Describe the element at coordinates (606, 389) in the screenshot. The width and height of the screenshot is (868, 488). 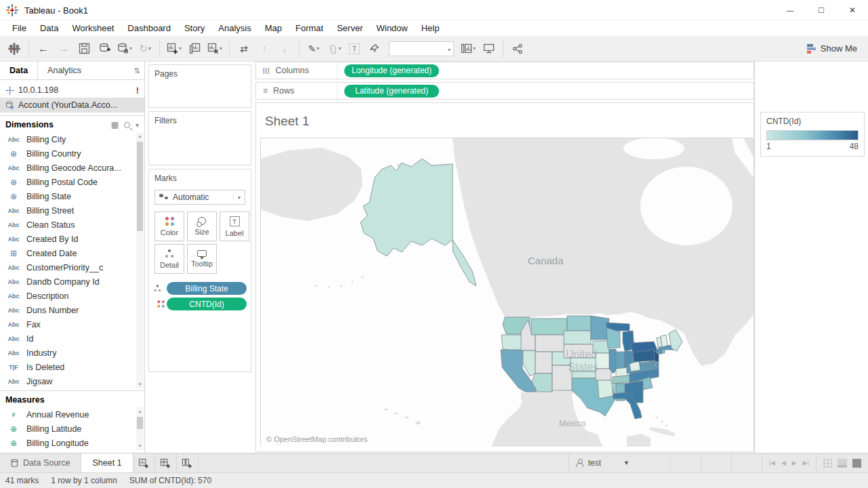
I see `state-LA` at that location.